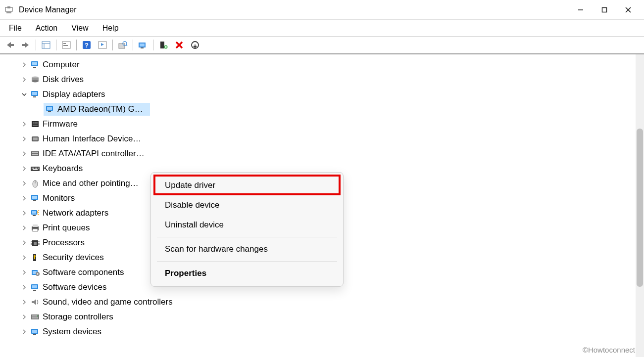 The height and width of the screenshot is (357, 644). Describe the element at coordinates (63, 80) in the screenshot. I see `tree-node-label: Disk drives` at that location.